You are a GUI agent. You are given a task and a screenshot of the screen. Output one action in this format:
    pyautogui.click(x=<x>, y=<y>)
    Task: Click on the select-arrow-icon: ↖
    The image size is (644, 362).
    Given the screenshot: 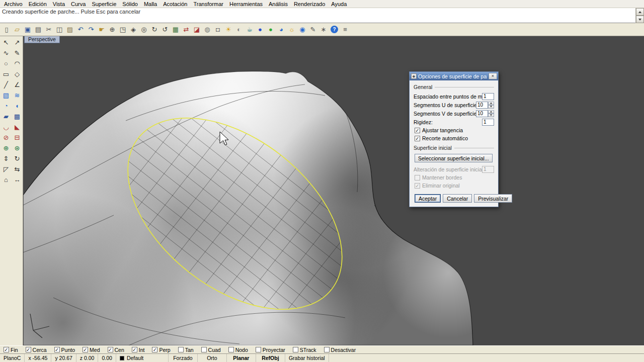 What is the action you would take?
    pyautogui.click(x=6, y=42)
    